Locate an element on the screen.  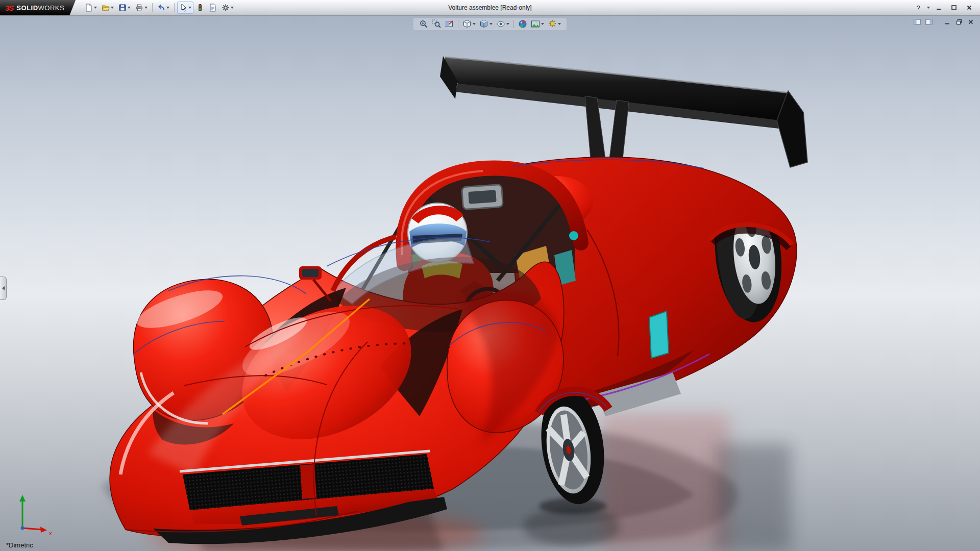
maximize-window-button is located at coordinates (954, 8).